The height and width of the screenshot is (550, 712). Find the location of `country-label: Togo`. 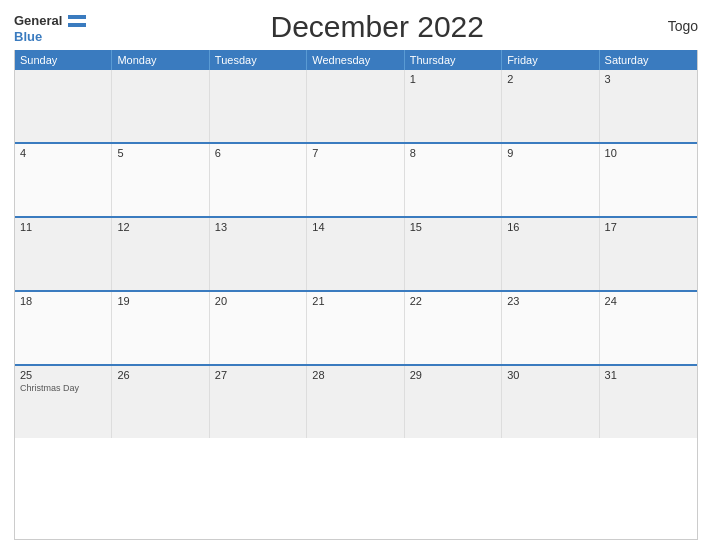

country-label: Togo is located at coordinates (683, 22).